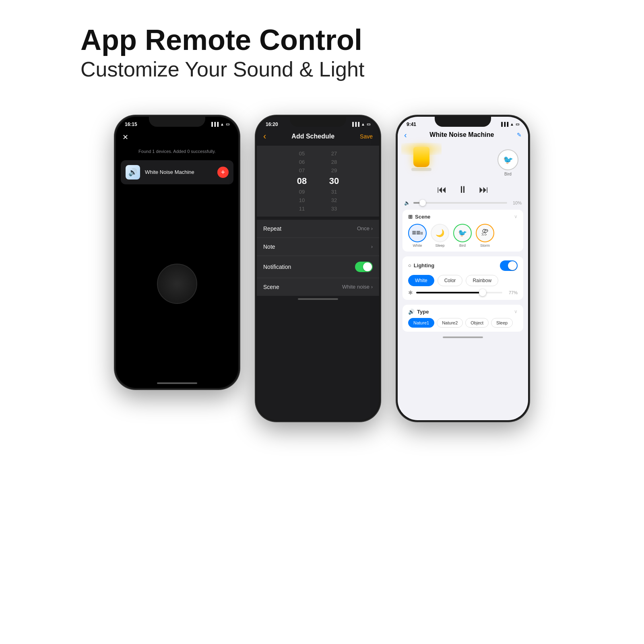 This screenshot has width=644, height=644. What do you see at coordinates (302, 208) in the screenshot?
I see `time-item: 11` at bounding box center [302, 208].